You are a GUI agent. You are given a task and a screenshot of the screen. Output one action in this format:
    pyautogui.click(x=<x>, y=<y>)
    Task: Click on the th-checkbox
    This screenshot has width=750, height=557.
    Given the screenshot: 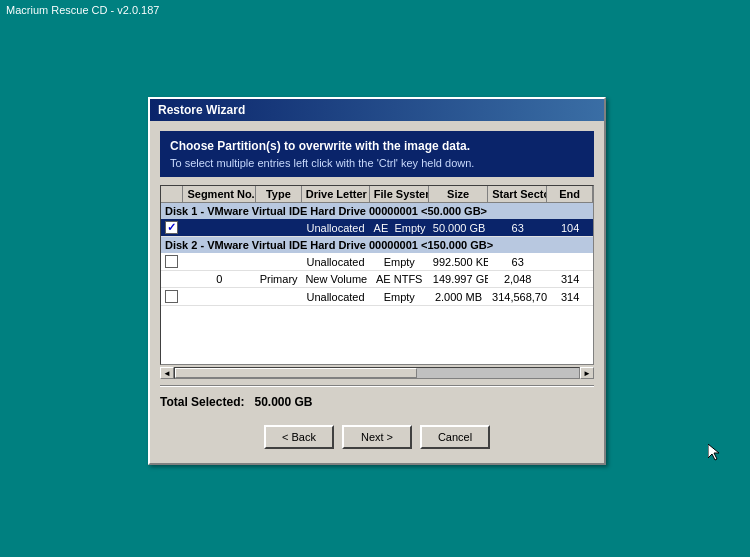 What is the action you would take?
    pyautogui.click(x=172, y=194)
    